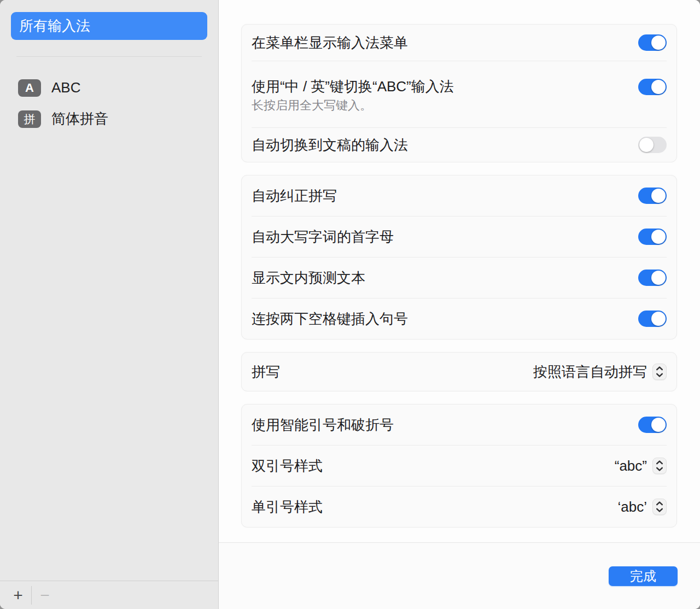 This screenshot has height=609, width=700. Describe the element at coordinates (459, 196) in the screenshot. I see `row-auto-correct-spelling: 自动纠正拼写` at that location.